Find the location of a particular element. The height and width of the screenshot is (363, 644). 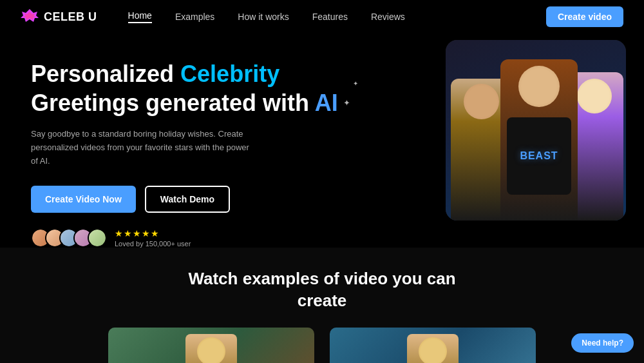

examples-title-line1: Watch examples of video you can is located at coordinates (322, 279).